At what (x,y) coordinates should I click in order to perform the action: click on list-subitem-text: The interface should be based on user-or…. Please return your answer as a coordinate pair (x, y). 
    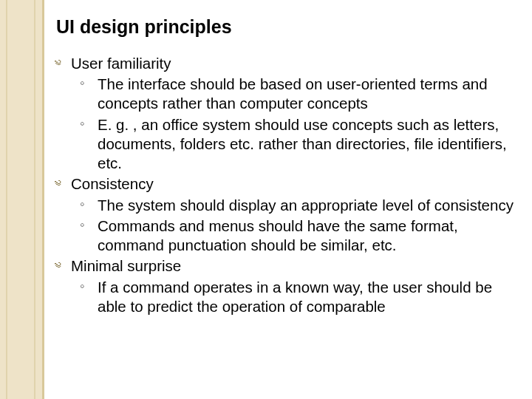
    Looking at the image, I should click on (293, 93).